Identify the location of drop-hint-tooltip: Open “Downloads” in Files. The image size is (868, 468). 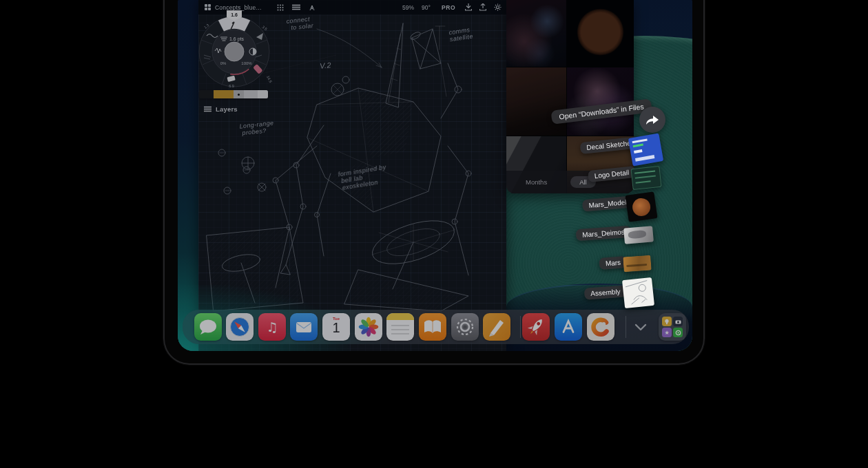
(601, 111).